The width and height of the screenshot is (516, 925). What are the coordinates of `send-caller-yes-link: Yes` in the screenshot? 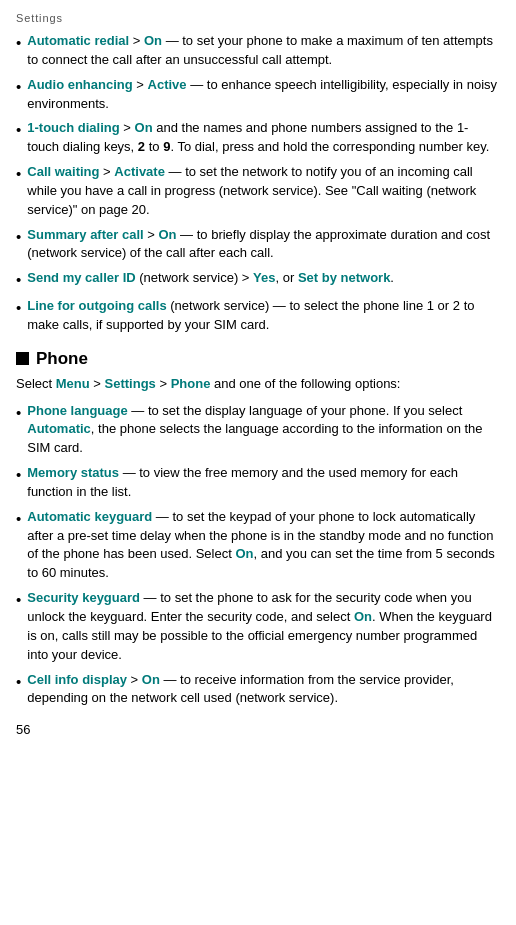 It's located at (264, 278).